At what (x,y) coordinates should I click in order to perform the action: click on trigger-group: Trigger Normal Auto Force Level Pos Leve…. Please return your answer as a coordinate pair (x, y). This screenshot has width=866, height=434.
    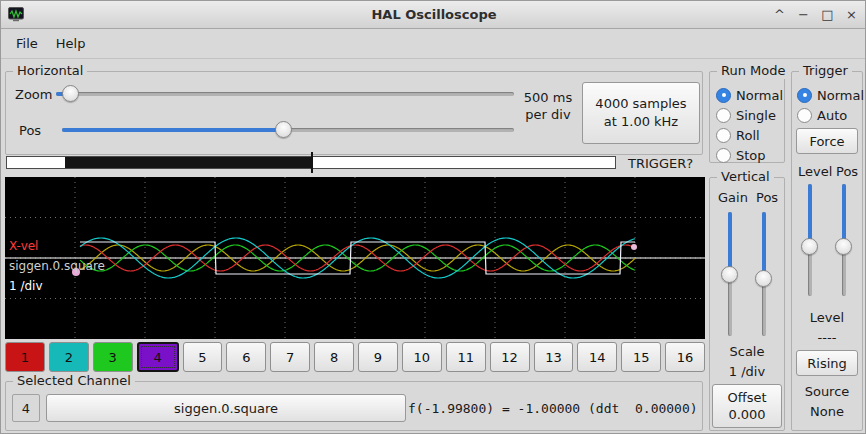
    Looking at the image, I should click on (827, 251).